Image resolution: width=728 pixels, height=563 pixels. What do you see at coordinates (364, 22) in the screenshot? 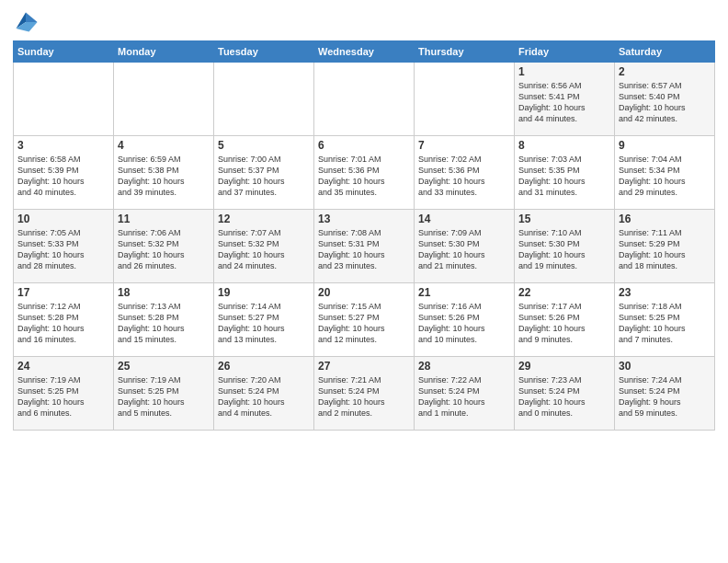
I see `header` at bounding box center [364, 22].